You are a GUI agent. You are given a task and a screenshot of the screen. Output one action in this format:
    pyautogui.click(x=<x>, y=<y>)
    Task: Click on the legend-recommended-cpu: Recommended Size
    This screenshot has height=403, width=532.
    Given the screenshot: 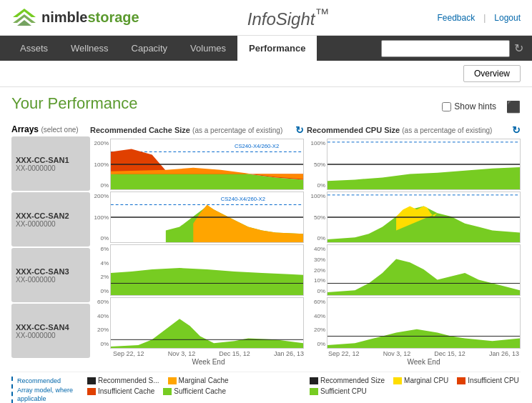 What is the action you would take?
    pyautogui.click(x=348, y=380)
    